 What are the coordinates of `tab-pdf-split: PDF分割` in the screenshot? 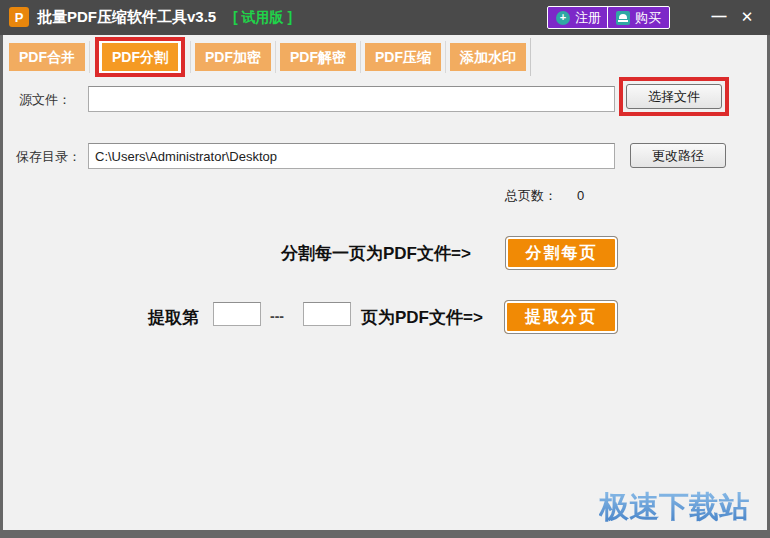 It's located at (140, 57).